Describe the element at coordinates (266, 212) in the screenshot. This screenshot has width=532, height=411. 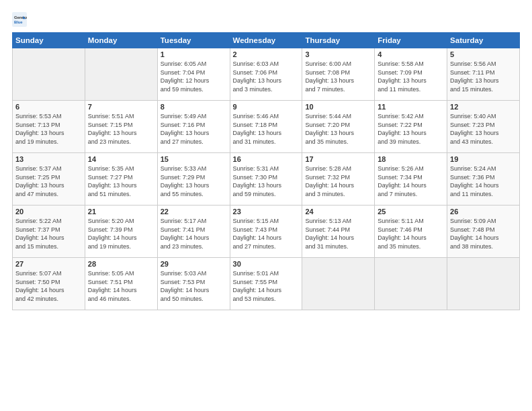
I see `day-number: 23` at that location.